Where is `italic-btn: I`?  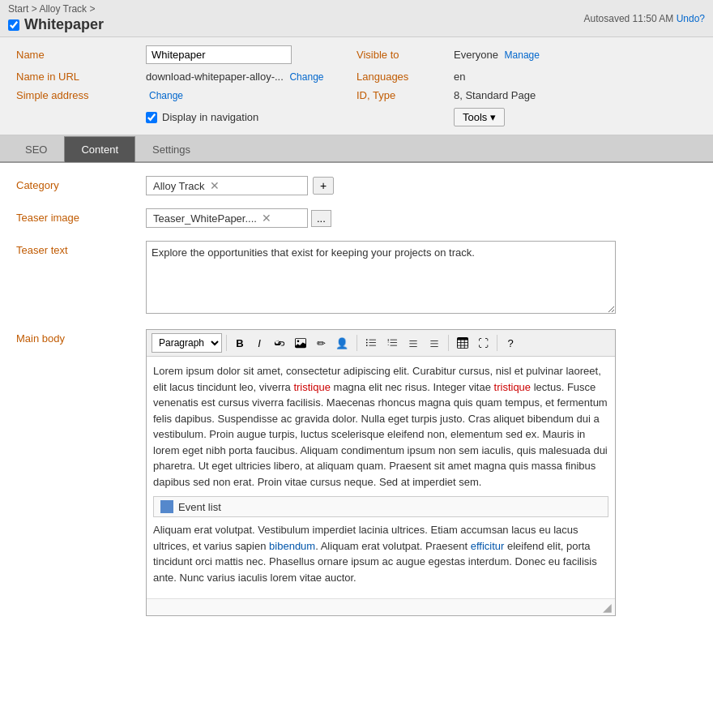
italic-btn: I is located at coordinates (259, 343).